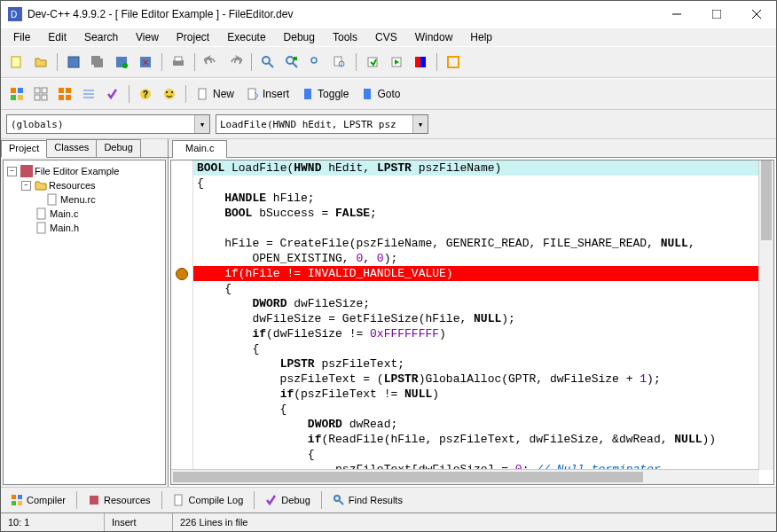 The height and width of the screenshot is (532, 777). What do you see at coordinates (380, 94) in the screenshot?
I see `goto-button: Goto` at bounding box center [380, 94].